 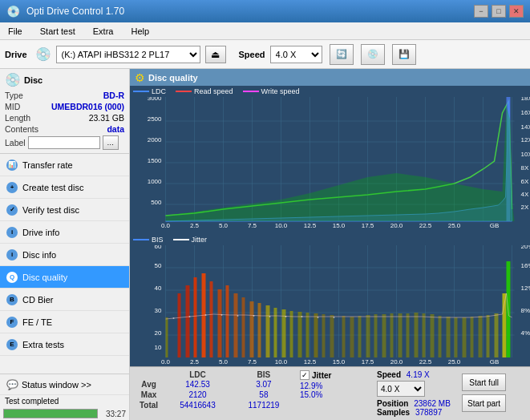 What do you see at coordinates (64, 165) in the screenshot?
I see `sidebar-item-transfer-rate: 📊 Transfer rate` at bounding box center [64, 165].